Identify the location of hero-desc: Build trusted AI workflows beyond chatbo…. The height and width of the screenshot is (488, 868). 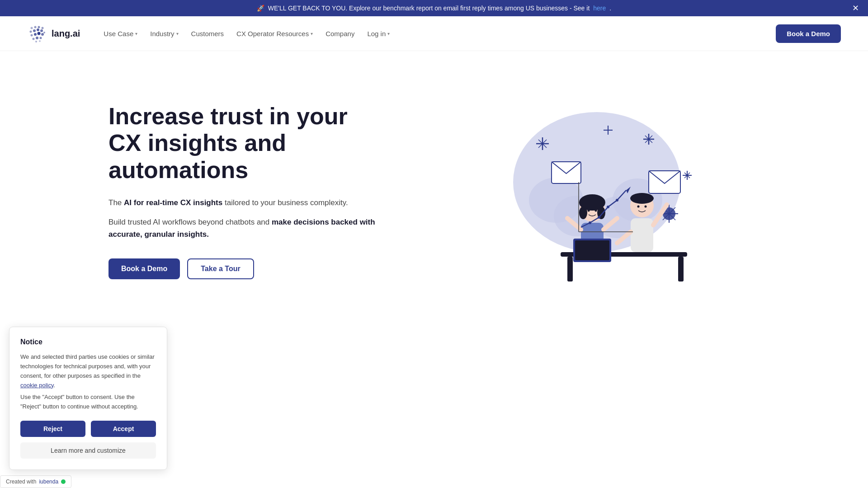
(244, 228).